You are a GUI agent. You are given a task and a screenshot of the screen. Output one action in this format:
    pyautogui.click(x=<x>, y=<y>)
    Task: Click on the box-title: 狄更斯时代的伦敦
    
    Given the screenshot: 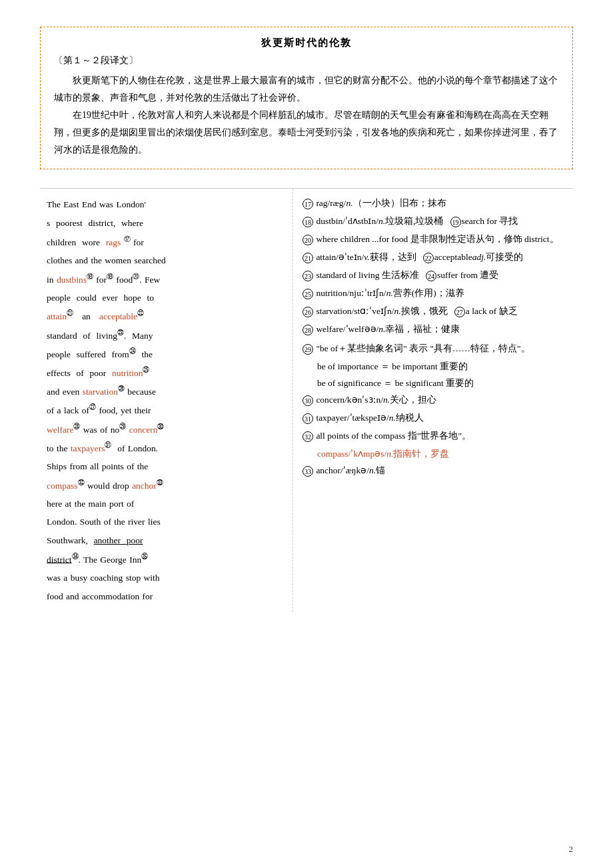 What is the action you would take?
    pyautogui.click(x=306, y=43)
    